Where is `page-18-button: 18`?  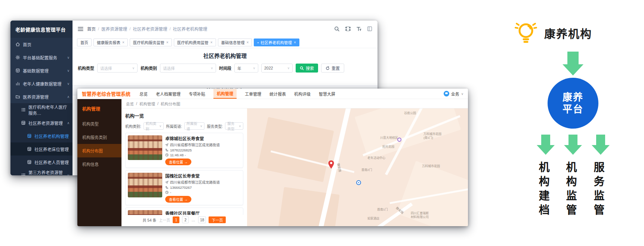
page-18-button: 18 is located at coordinates (202, 220).